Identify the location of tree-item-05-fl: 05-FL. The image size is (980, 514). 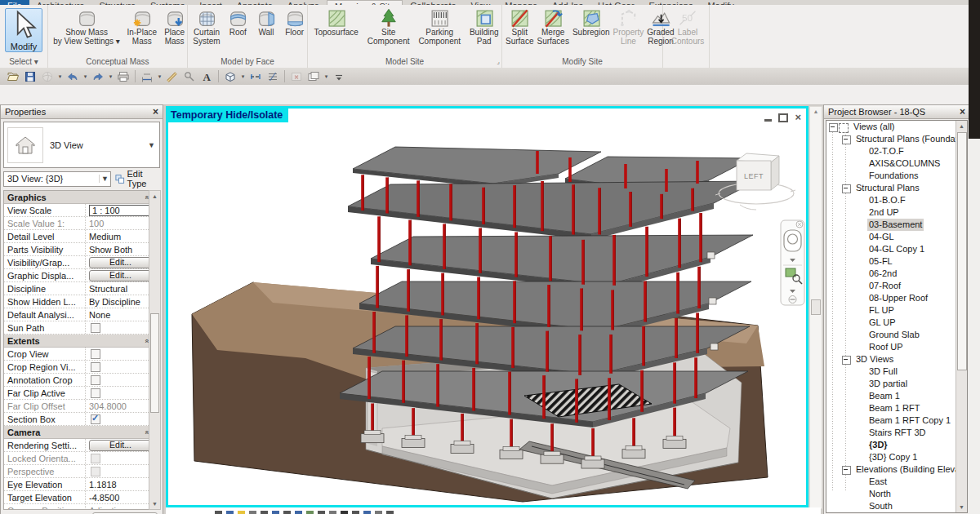
(897, 261).